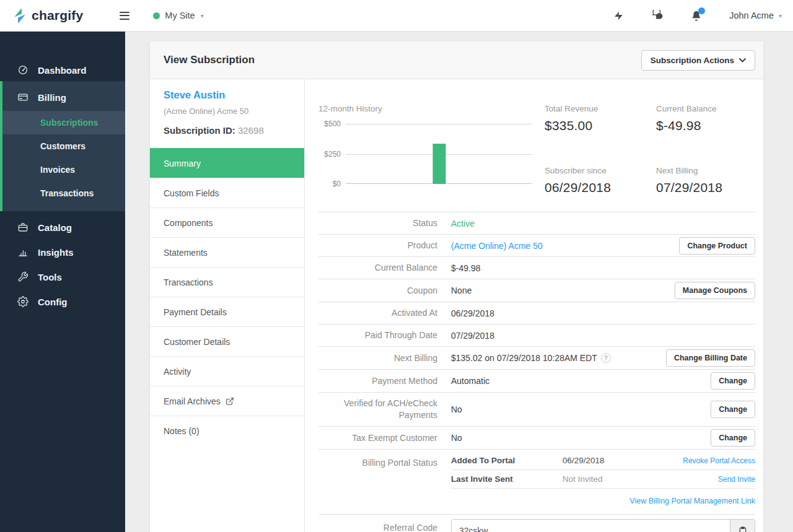 This screenshot has width=793, height=532. Describe the element at coordinates (50, 277) in the screenshot. I see `sidebar-item-label: Tools` at that location.